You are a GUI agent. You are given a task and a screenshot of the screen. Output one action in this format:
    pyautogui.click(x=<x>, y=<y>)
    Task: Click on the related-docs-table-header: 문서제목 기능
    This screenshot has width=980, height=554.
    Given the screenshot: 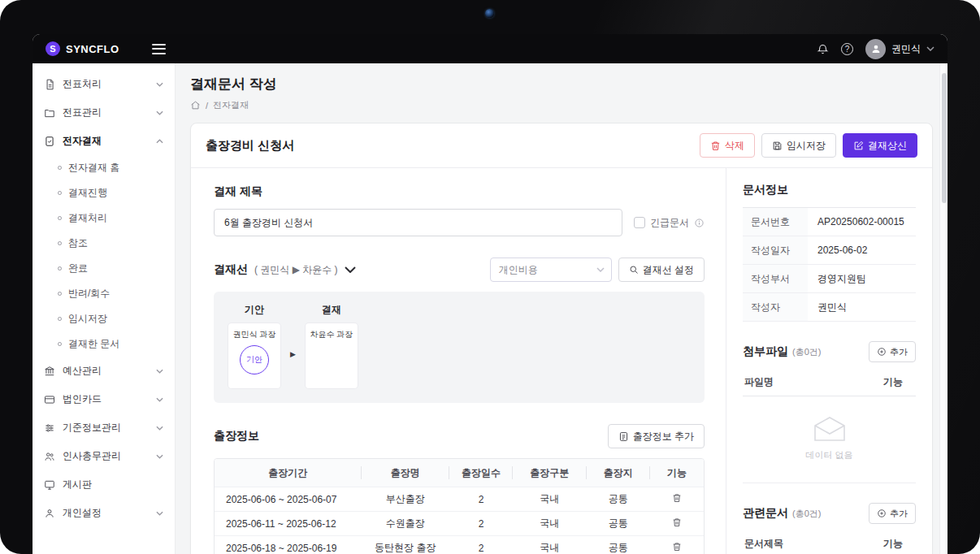 What is the action you would take?
    pyautogui.click(x=829, y=541)
    